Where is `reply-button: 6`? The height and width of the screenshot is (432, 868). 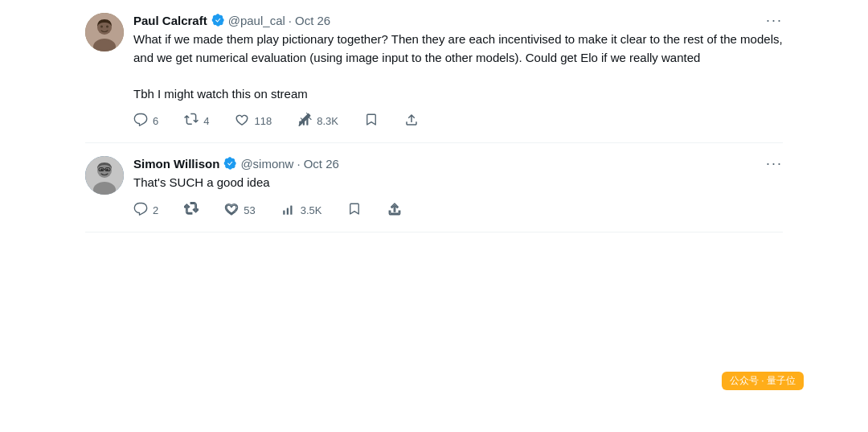
reply-button: 6 is located at coordinates (146, 121).